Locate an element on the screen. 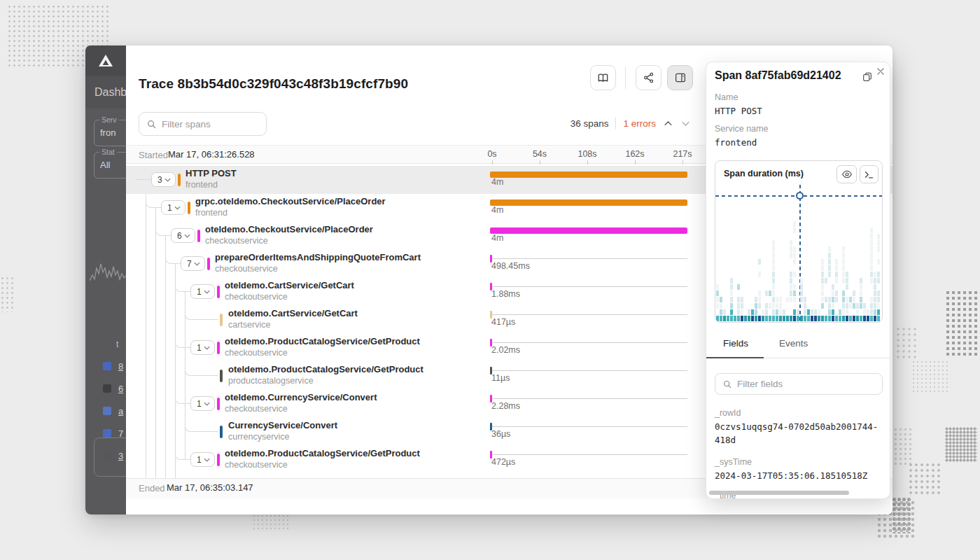 Image resolution: width=980 pixels, height=560 pixels. span-service-name: frontend is located at coordinates (202, 185).